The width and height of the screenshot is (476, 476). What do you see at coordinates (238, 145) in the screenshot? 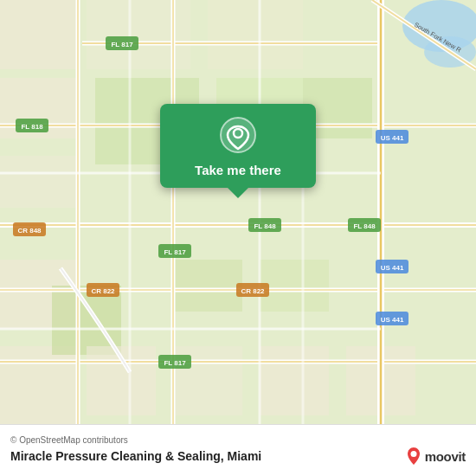
I see `location-card: Take me there` at bounding box center [238, 145].